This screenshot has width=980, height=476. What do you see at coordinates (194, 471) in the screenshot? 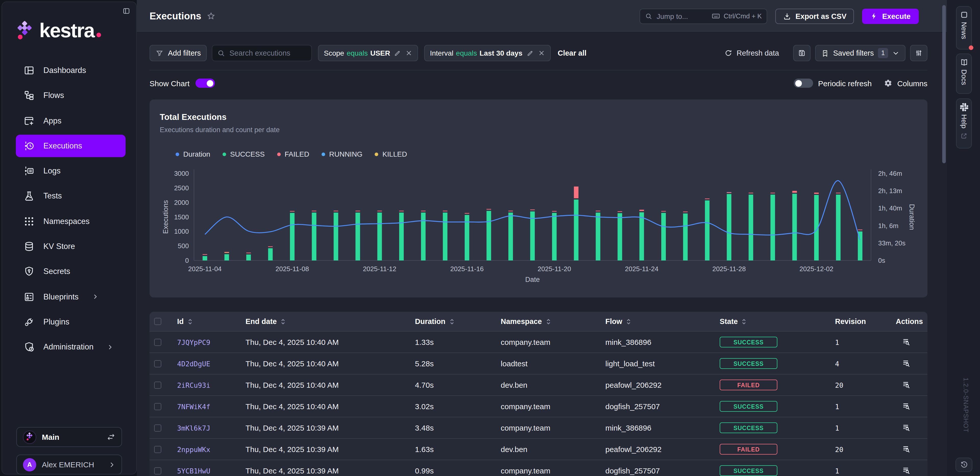
I see `execution-id-link: 5YCB1HwU` at bounding box center [194, 471].